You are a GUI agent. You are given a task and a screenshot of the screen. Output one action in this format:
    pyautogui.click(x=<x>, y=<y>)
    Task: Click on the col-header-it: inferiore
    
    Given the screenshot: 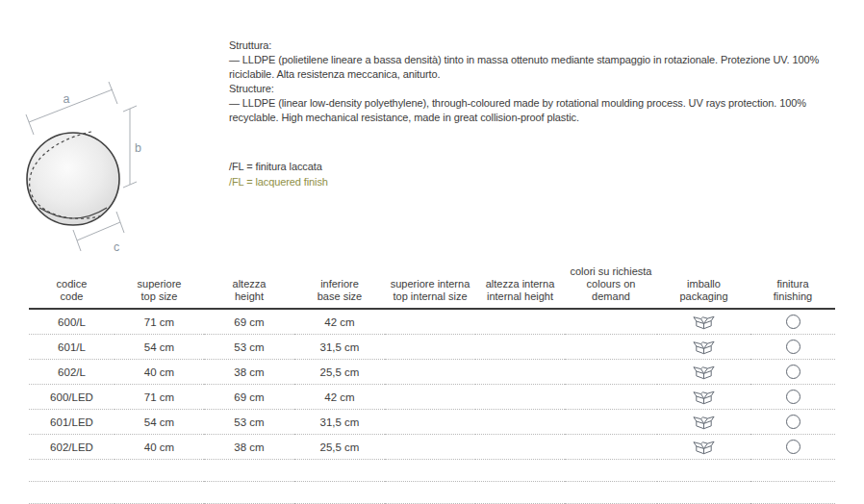 What is the action you would take?
    pyautogui.click(x=340, y=285)
    